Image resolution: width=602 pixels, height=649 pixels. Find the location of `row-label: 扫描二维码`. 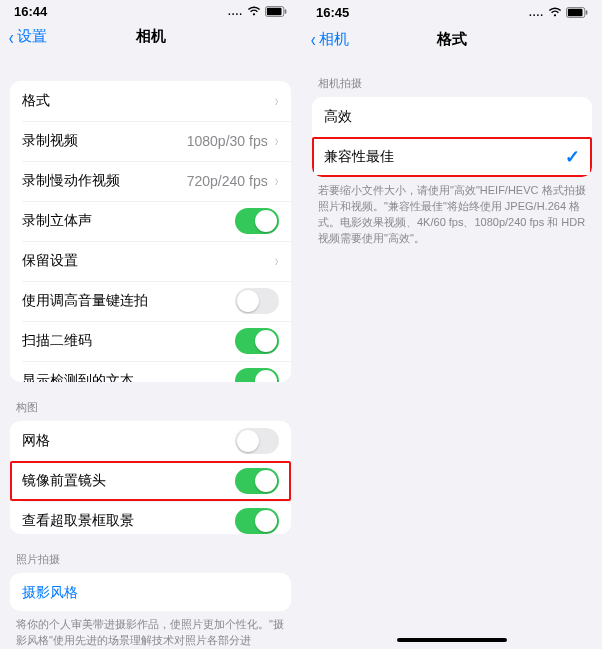

row-label: 扫描二维码 is located at coordinates (128, 341).